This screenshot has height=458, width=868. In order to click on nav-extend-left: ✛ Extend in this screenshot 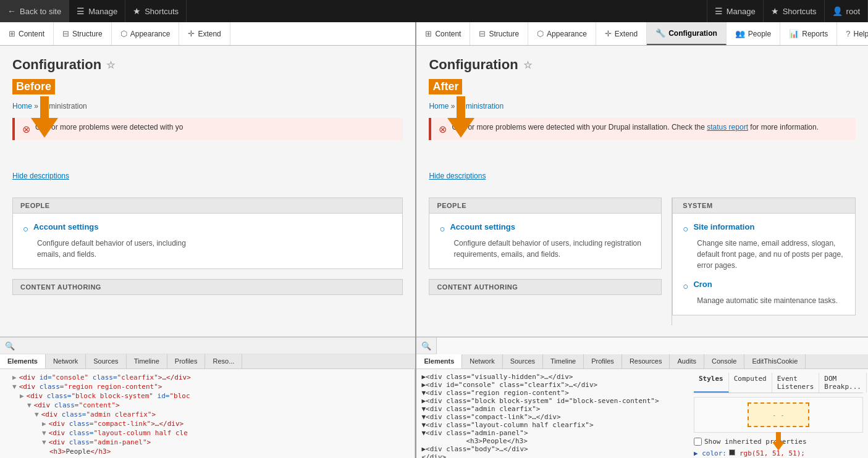, I will do `click(204, 33)`.